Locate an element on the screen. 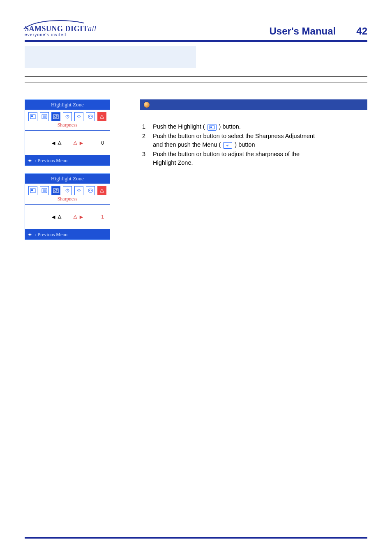 The height and width of the screenshot is (555, 392). osd-panel-1: Highlight Zone Sharpness ◄ ► 0 is located at coordinates (67, 133).